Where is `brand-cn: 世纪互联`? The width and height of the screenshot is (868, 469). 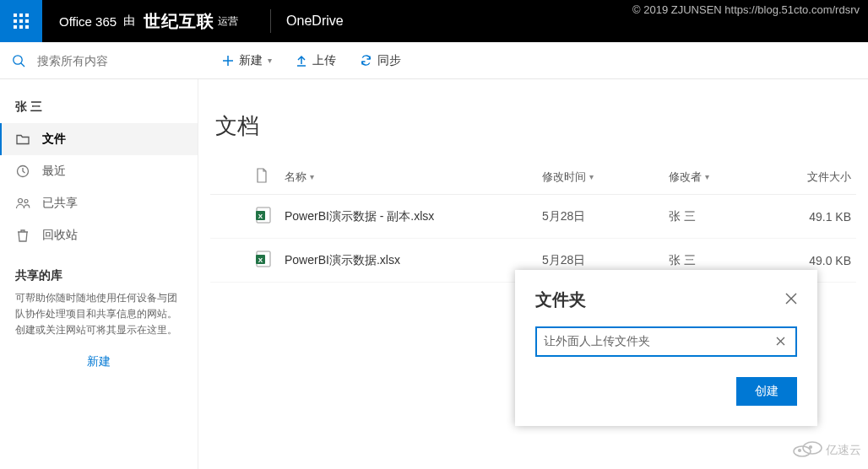 brand-cn: 世纪互联 is located at coordinates (179, 22).